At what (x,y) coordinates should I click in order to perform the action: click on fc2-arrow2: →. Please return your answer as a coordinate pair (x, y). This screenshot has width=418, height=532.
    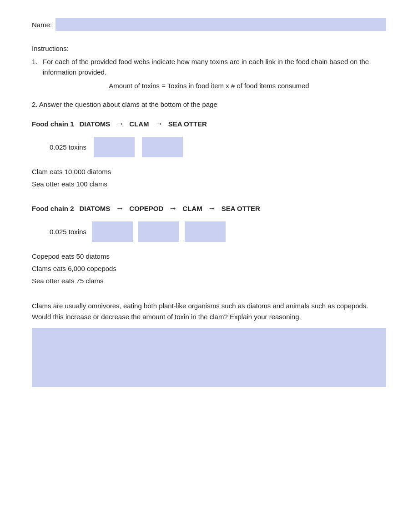
    Looking at the image, I should click on (173, 208).